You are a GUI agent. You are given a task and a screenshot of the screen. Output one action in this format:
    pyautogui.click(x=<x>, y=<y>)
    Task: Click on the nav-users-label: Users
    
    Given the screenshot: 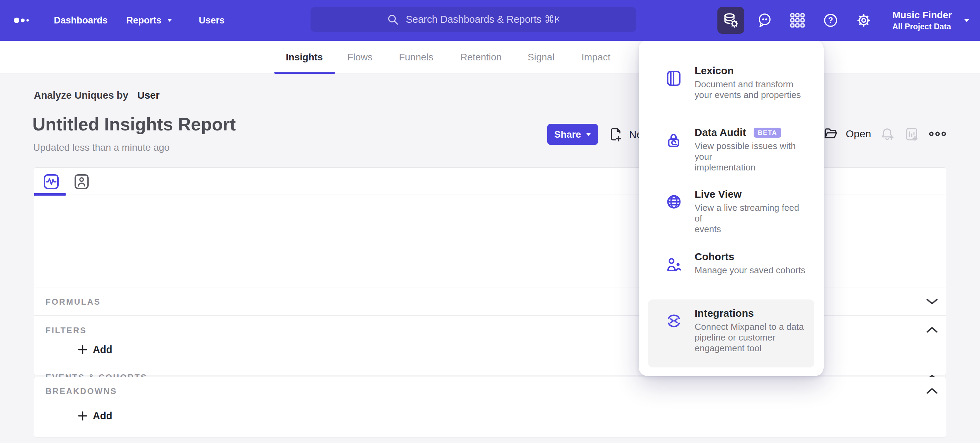 What is the action you would take?
    pyautogui.click(x=212, y=21)
    